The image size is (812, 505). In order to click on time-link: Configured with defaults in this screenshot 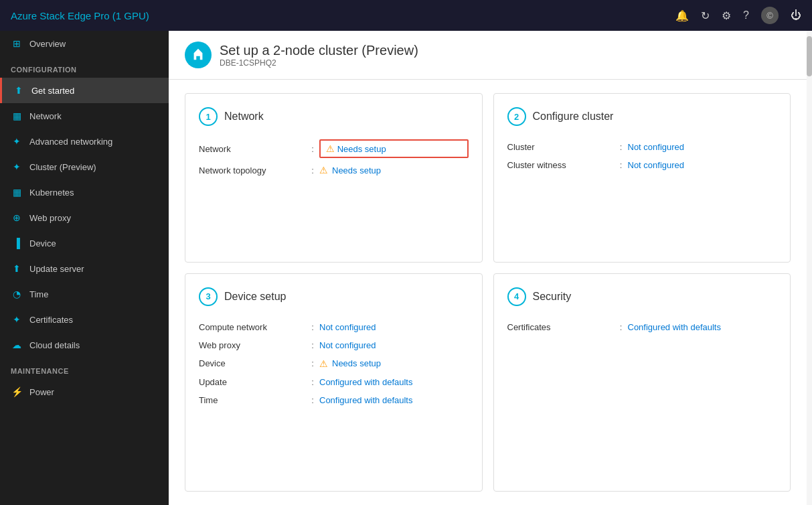, I will do `click(366, 401)`.